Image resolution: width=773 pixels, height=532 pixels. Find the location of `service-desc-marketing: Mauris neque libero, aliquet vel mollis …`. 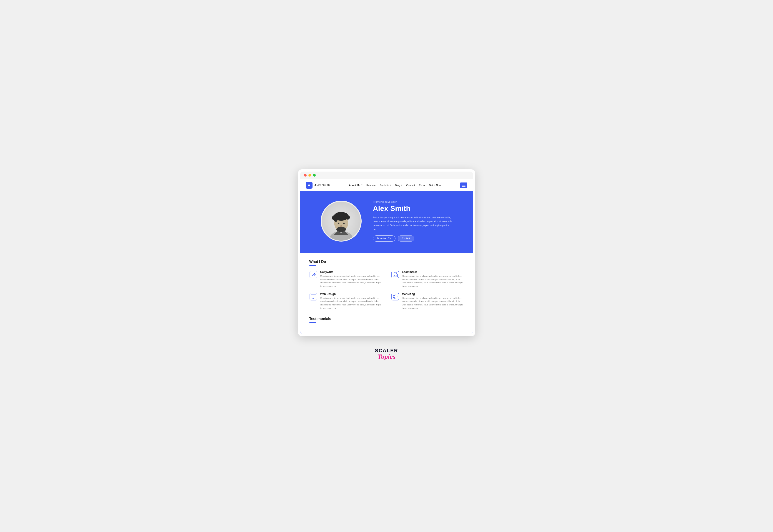

service-desc-marketing: Mauris neque libero, aliquet vel mollis … is located at coordinates (433, 303).